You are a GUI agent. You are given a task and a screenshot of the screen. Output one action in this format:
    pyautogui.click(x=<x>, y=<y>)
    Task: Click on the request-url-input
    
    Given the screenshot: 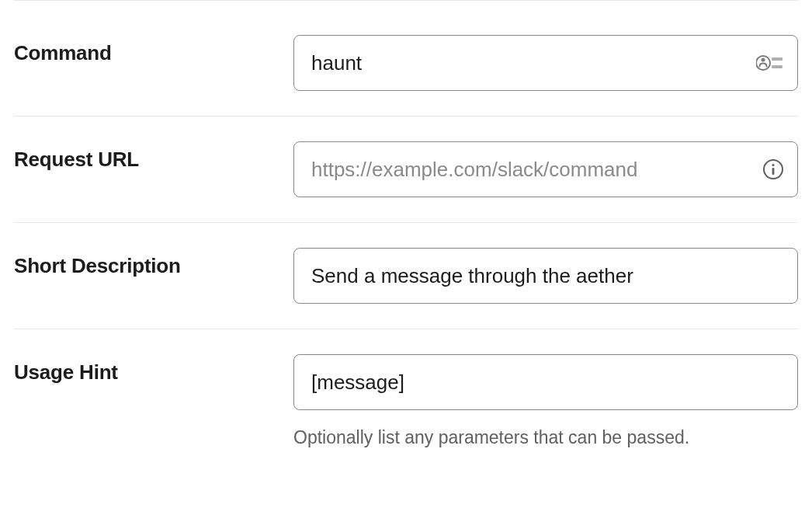 What is the action you would take?
    pyautogui.click(x=546, y=169)
    